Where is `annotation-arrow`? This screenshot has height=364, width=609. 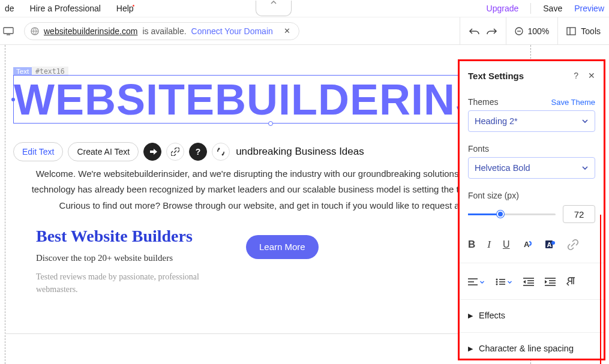
annotation-arrow is located at coordinates (601, 289).